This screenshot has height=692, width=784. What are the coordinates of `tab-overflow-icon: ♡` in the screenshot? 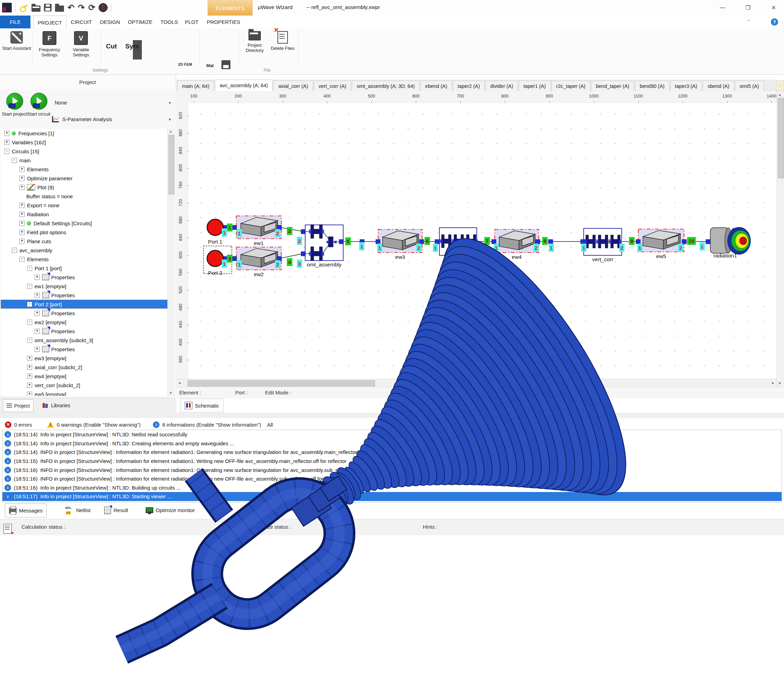 It's located at (780, 86).